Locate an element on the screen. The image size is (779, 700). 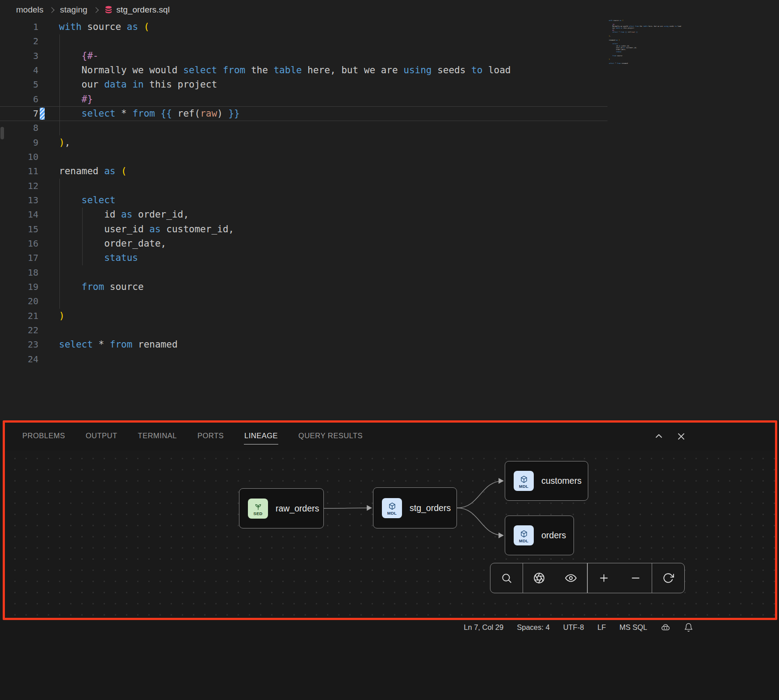
code-line: 12 is located at coordinates (390, 186).